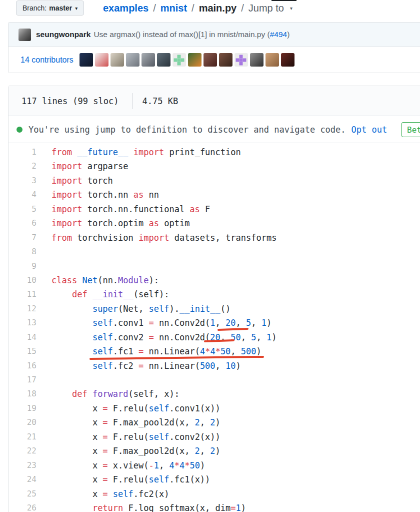 The width and height of the screenshot is (420, 512). What do you see at coordinates (22, 494) in the screenshot?
I see `line-number: 25` at bounding box center [22, 494].